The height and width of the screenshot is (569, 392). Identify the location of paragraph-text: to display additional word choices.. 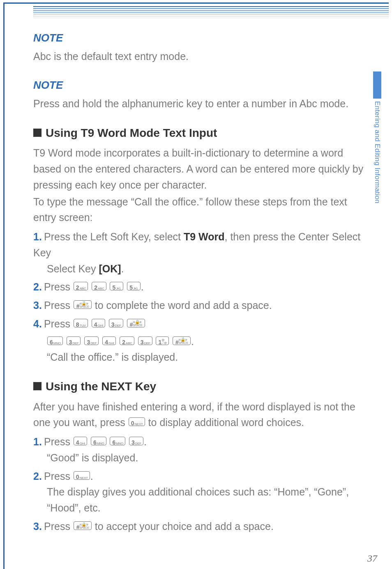
(226, 422).